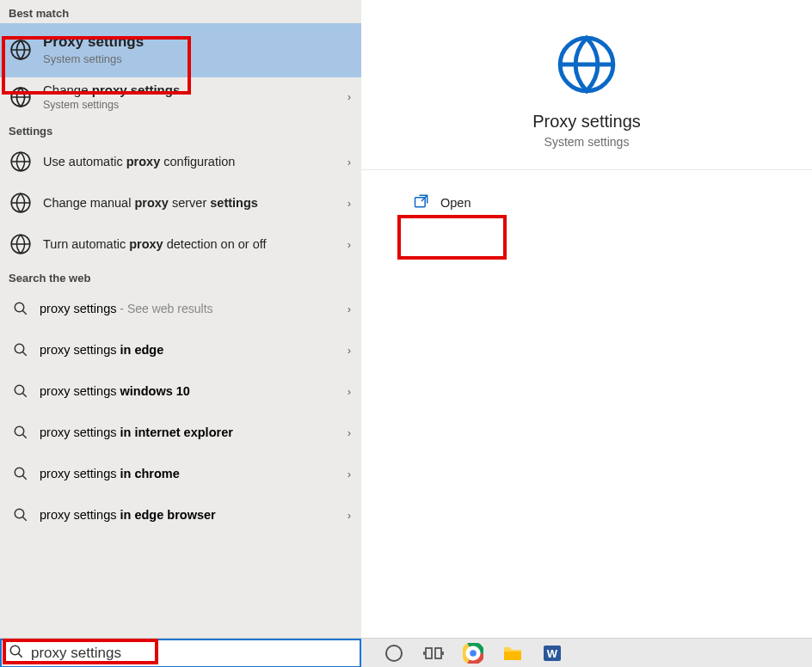 The image size is (812, 667). I want to click on task-view-icon, so click(434, 653).